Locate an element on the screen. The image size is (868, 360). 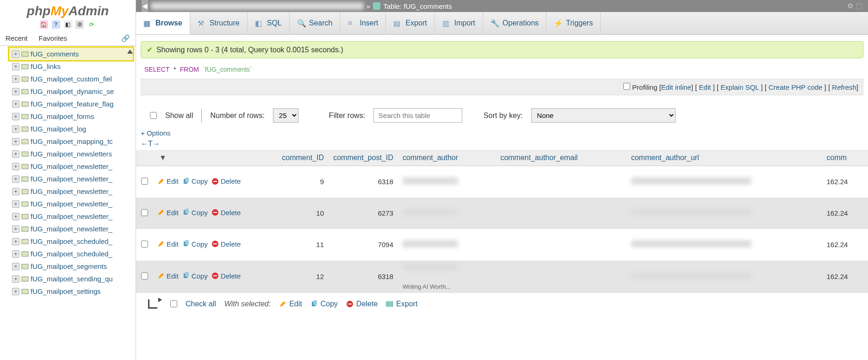
bulk-delete: Delete is located at coordinates (362, 304).